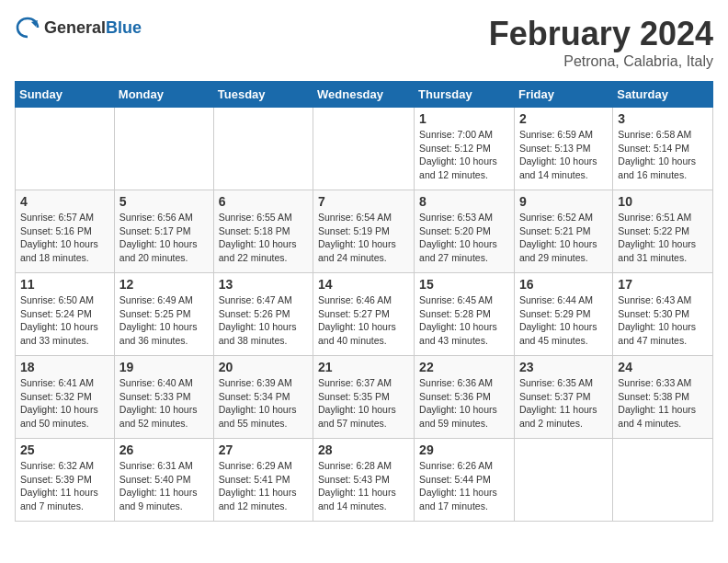 The width and height of the screenshot is (728, 563). I want to click on day-info: Sunrise: 6:47 AM Sunset: 5:26 PM Dayligh…, so click(263, 320).